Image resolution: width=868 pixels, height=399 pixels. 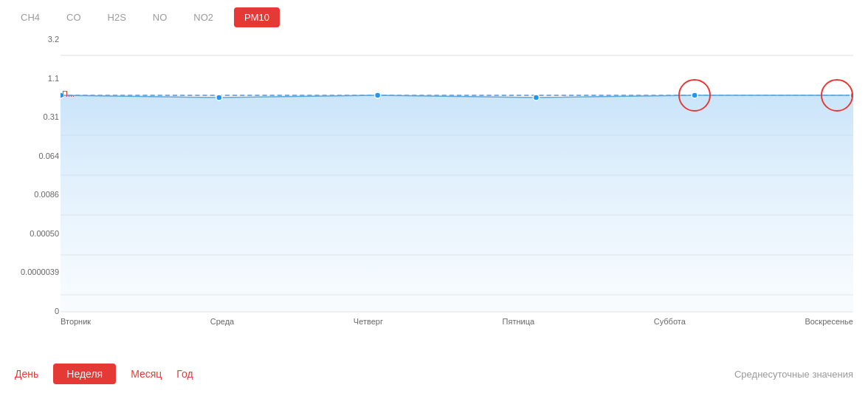 I want to click on pollutant-tabs: CH4 CO H2S NO NO2 PM10, so click(x=434, y=18).